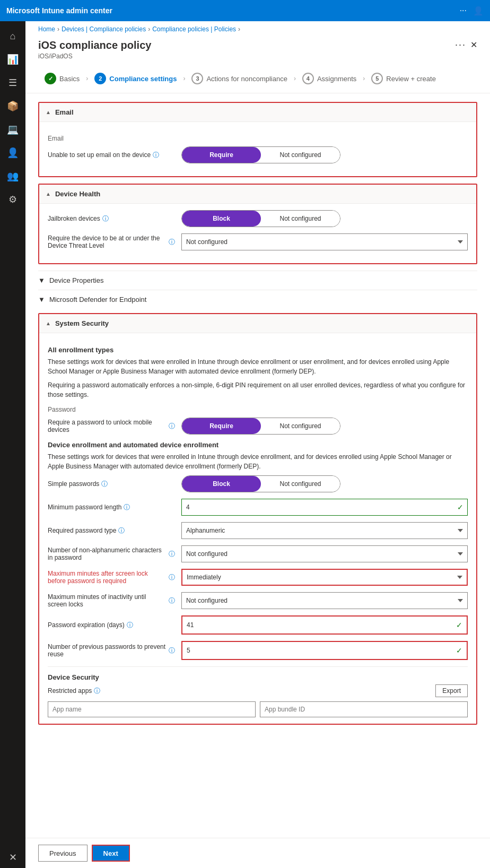 The width and height of the screenshot is (490, 868). What do you see at coordinates (222, 155) in the screenshot?
I see `email-require-btn: Require` at bounding box center [222, 155].